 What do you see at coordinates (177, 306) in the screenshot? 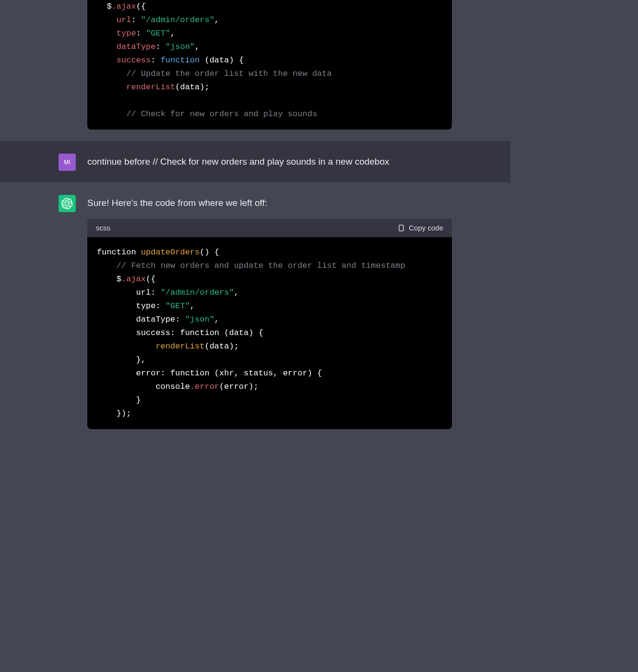
I see `token-type: "GET"` at bounding box center [177, 306].